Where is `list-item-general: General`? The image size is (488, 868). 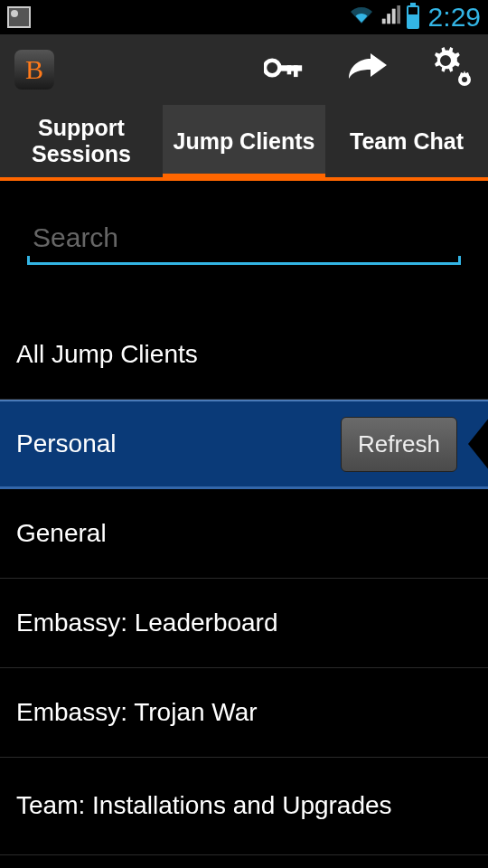
list-item-general: General is located at coordinates (244, 533).